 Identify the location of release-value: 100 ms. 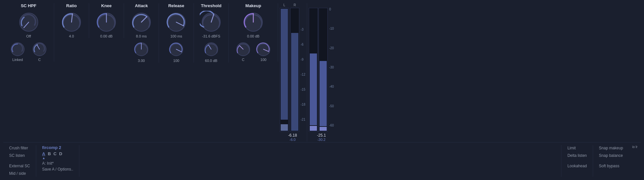
(176, 36).